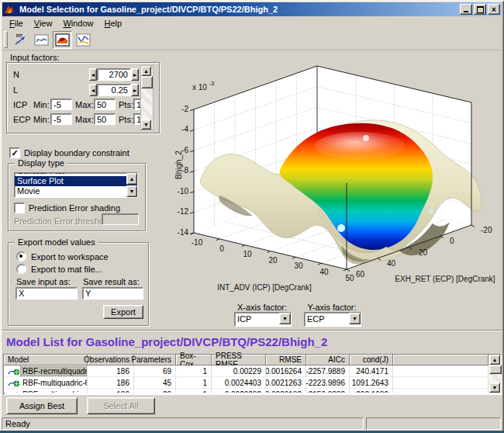 The width and height of the screenshot is (504, 433). What do you see at coordinates (494, 9) in the screenshot?
I see `close-button: ×` at bounding box center [494, 9].